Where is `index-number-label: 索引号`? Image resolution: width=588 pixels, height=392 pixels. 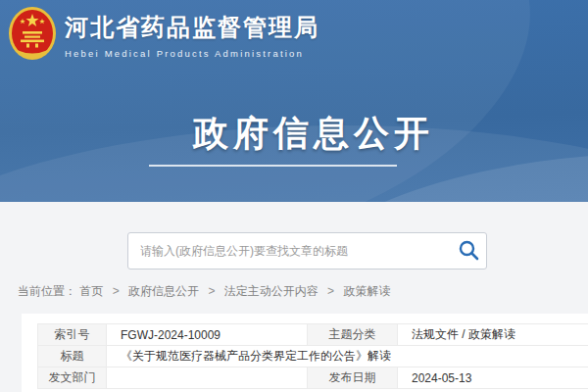 index-number-label: 索引号 is located at coordinates (73, 335).